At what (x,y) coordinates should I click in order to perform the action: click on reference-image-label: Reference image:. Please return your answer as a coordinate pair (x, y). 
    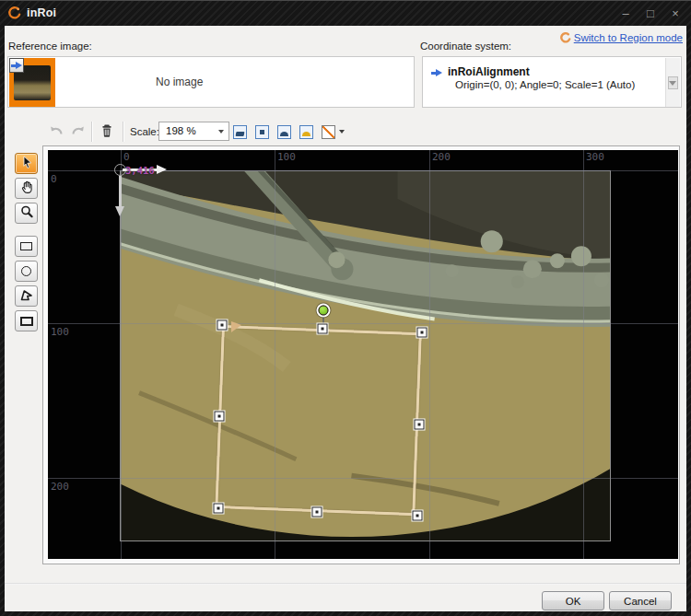
    Looking at the image, I should click on (50, 46).